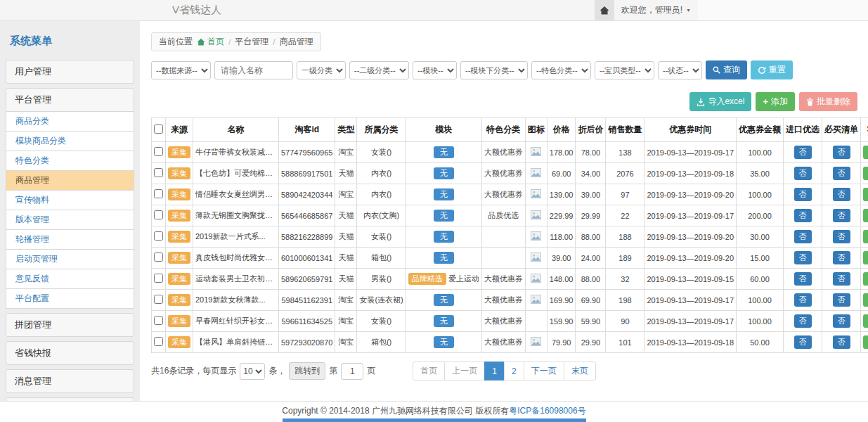 The image size is (868, 422). I want to click on search-button: 查询, so click(727, 70).